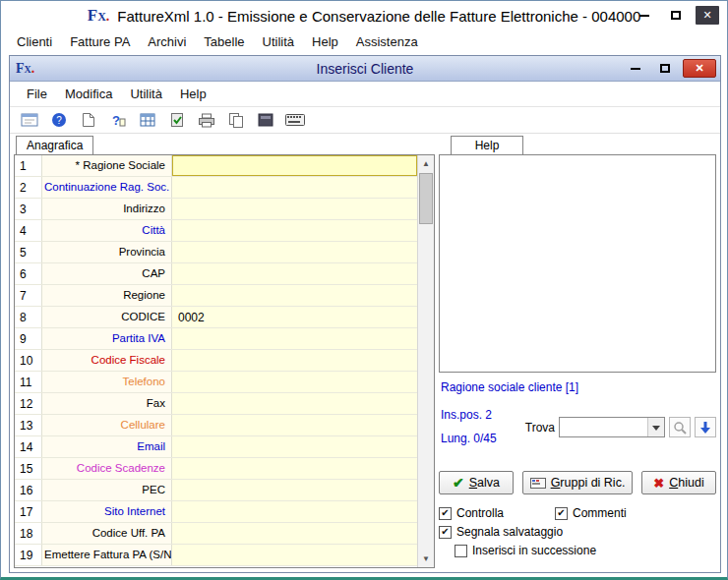 This screenshot has height=580, width=728. Describe the element at coordinates (216, 534) in the screenshot. I see `form-row: 18 Codice Uff. PA` at that location.